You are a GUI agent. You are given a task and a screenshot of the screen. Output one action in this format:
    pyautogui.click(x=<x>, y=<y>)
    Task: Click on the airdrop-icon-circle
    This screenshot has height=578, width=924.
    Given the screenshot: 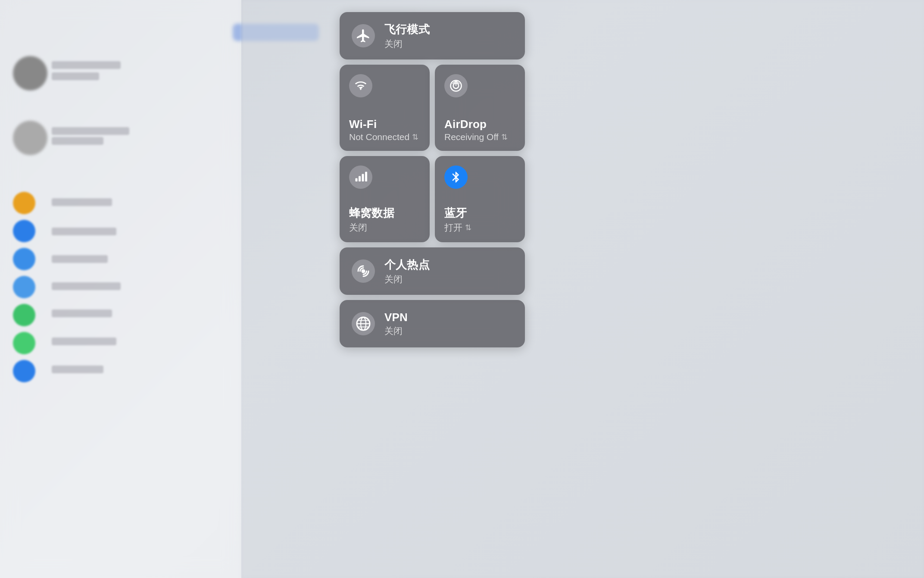 What is the action you would take?
    pyautogui.click(x=456, y=86)
    